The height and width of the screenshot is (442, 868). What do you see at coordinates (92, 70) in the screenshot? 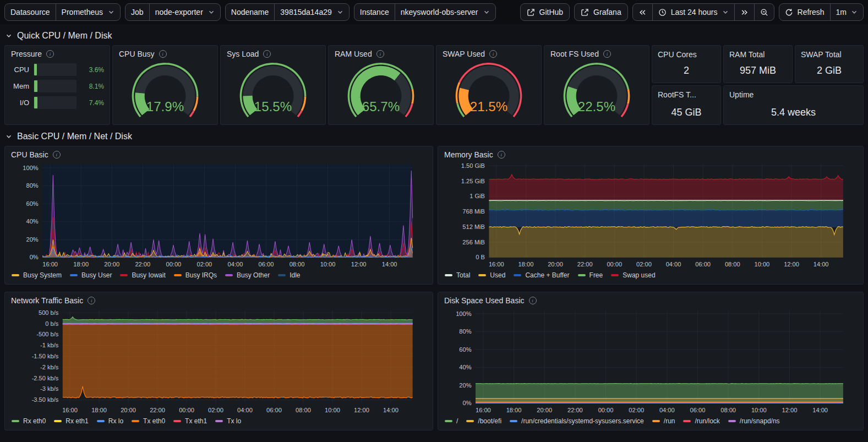
I see `pressure-metric-value: 3.6%` at bounding box center [92, 70].